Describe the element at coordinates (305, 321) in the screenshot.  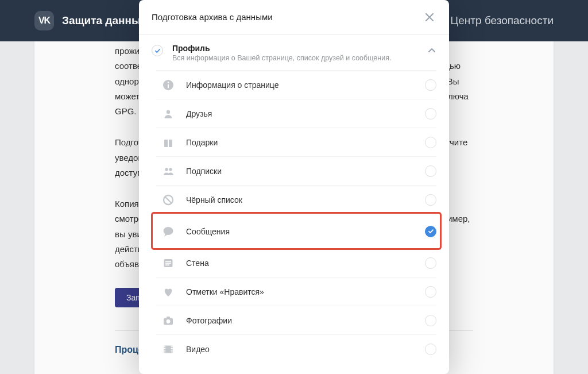
I see `option-label: Фотографии` at that location.